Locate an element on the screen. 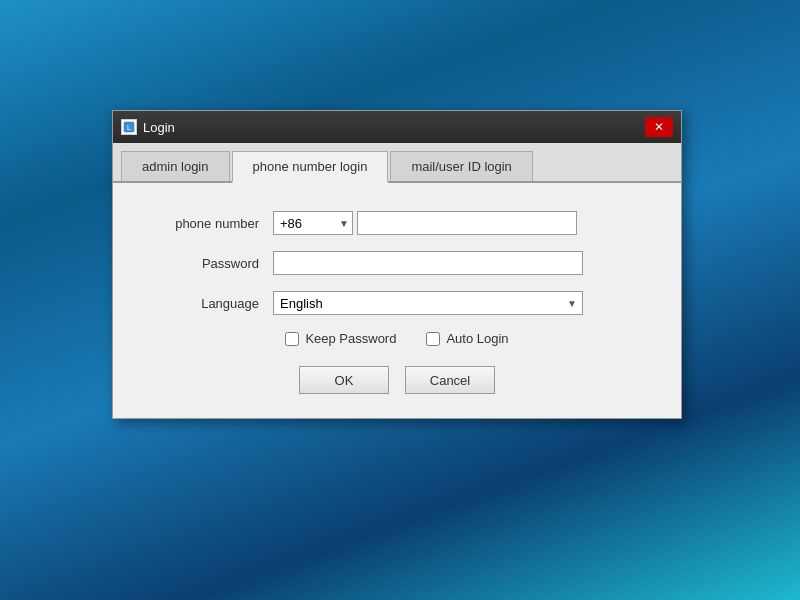 Image resolution: width=800 pixels, height=600 pixels. phone-number-row: phone number +86 +1 +44 +81 ▼ is located at coordinates (397, 223).